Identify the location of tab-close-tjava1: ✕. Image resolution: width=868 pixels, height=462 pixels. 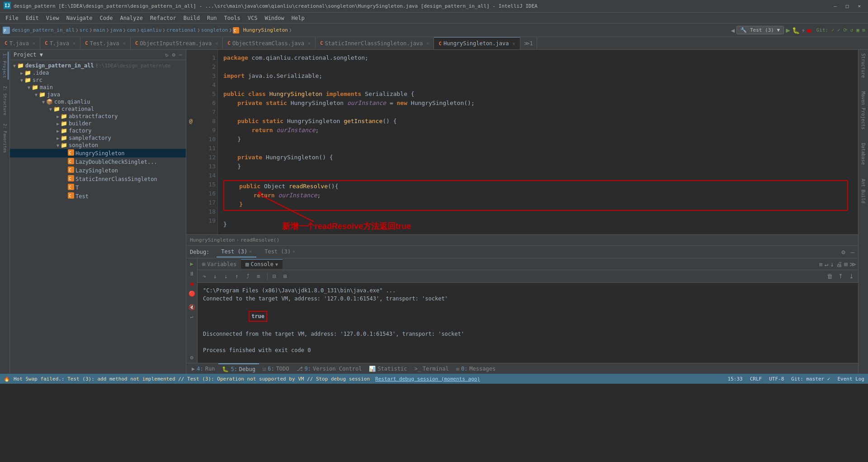
(34, 43).